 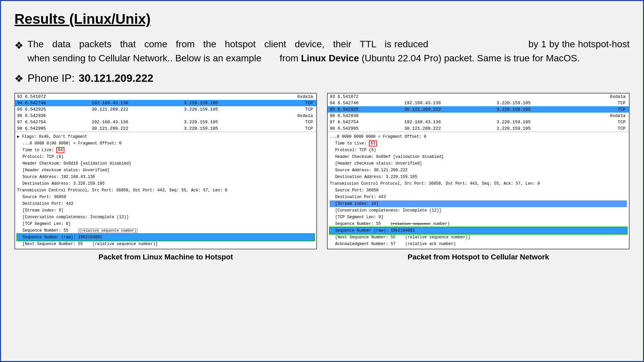 I want to click on ttl-value: 64, so click(x=60, y=150).